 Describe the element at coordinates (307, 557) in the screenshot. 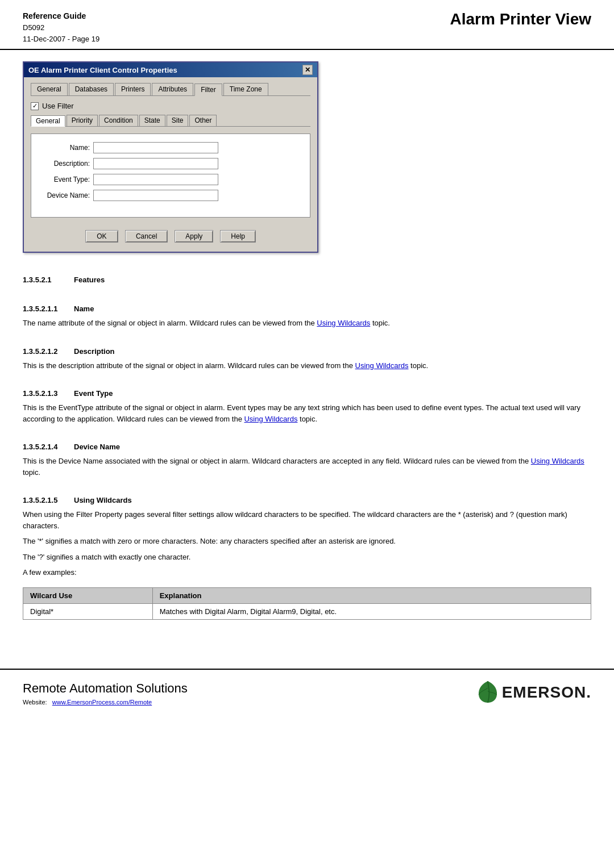

I see `wildcards-para-3: The '?' signifies a match with exactly o…` at that location.